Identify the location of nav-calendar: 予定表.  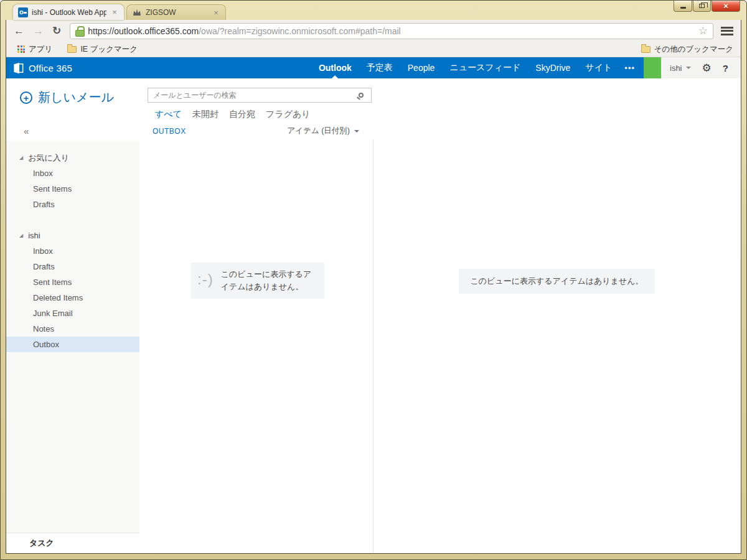
(380, 68).